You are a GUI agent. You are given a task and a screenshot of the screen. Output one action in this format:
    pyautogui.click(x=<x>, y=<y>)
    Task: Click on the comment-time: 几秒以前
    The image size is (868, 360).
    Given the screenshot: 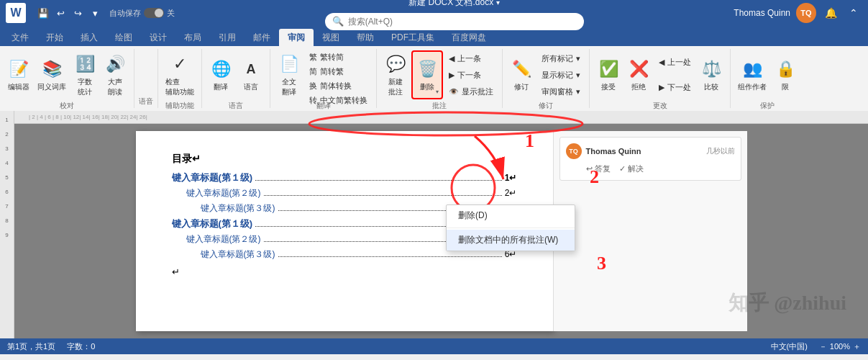 What is the action you would take?
    pyautogui.click(x=721, y=151)
    